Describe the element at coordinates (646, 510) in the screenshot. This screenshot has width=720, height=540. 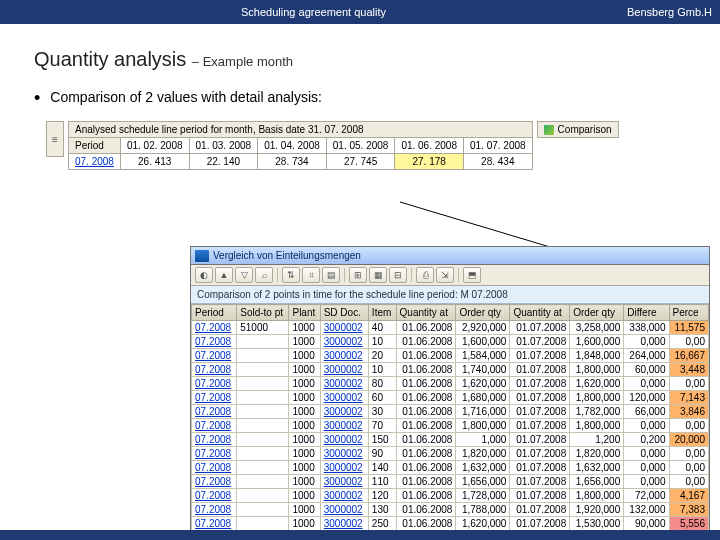
I see `cell: 132,000` at that location.